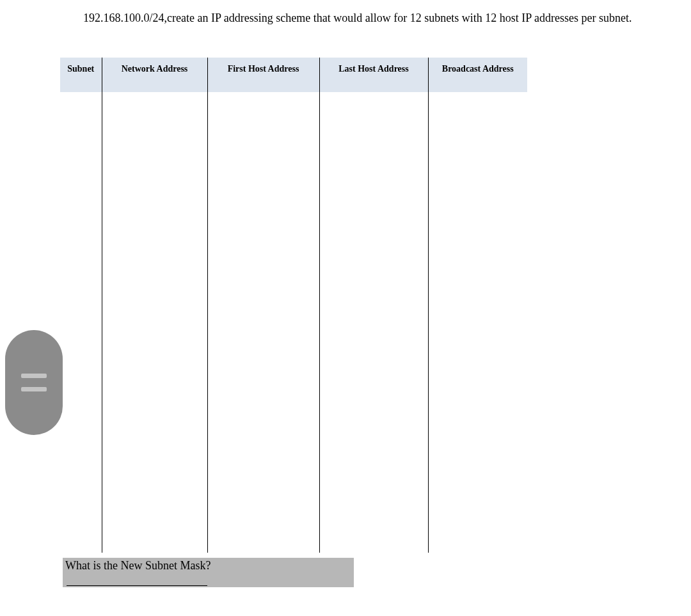 This screenshot has width=691, height=616. What do you see at coordinates (264, 75) in the screenshot?
I see `col-header-first-host: First Host Address` at bounding box center [264, 75].